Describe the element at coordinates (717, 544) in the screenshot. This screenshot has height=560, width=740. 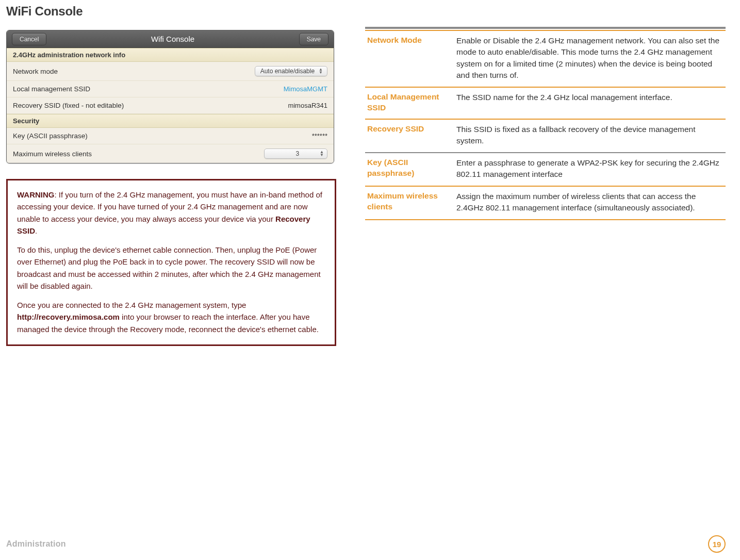
I see `page-number-badge: 19` at that location.